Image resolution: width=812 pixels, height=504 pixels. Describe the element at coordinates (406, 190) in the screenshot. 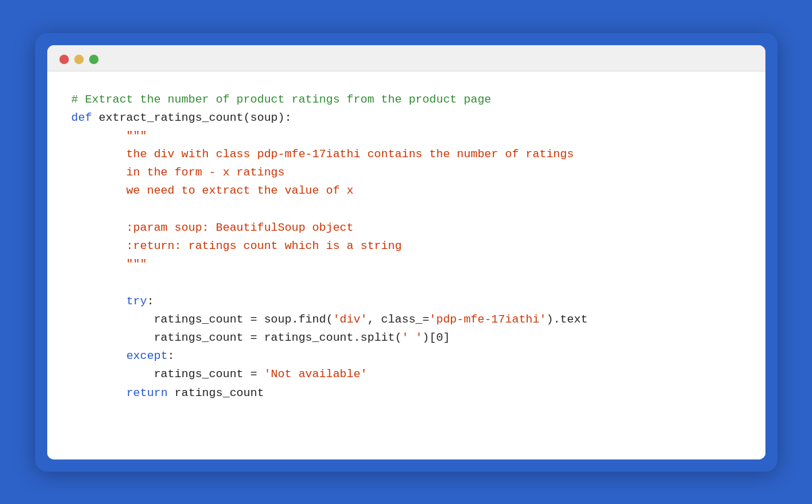

I see `code-line-doc4: we need to extract the value of x` at that location.